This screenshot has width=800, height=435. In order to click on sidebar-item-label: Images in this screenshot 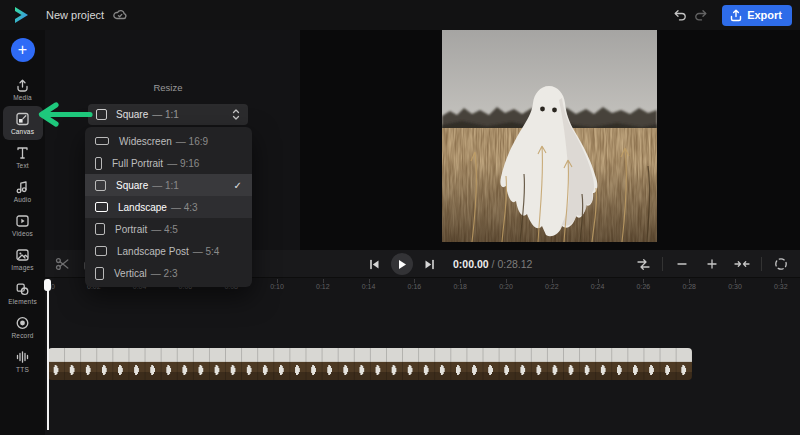, I will do `click(22, 268)`.